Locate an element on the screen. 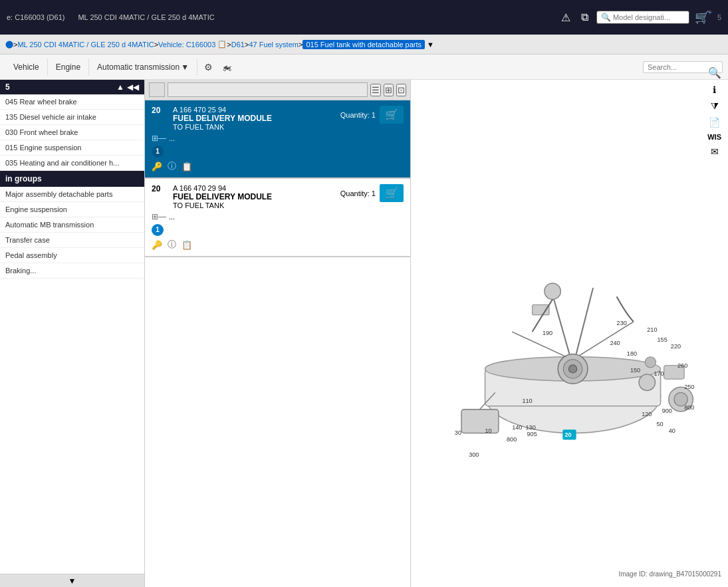 The image size is (728, 587). part-1-name: FUEL DELIVERY MODULE is located at coordinates (254, 118).